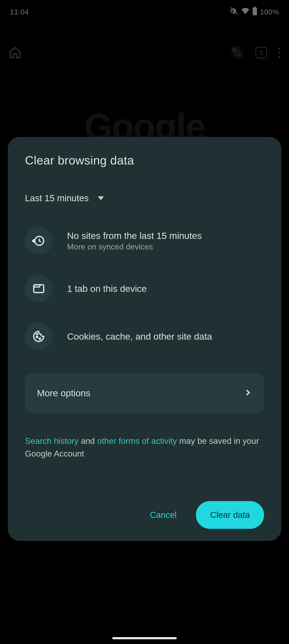 This screenshot has width=289, height=644. Describe the element at coordinates (64, 198) in the screenshot. I see `time-range-dropdown: Last 15 minutes` at that location.